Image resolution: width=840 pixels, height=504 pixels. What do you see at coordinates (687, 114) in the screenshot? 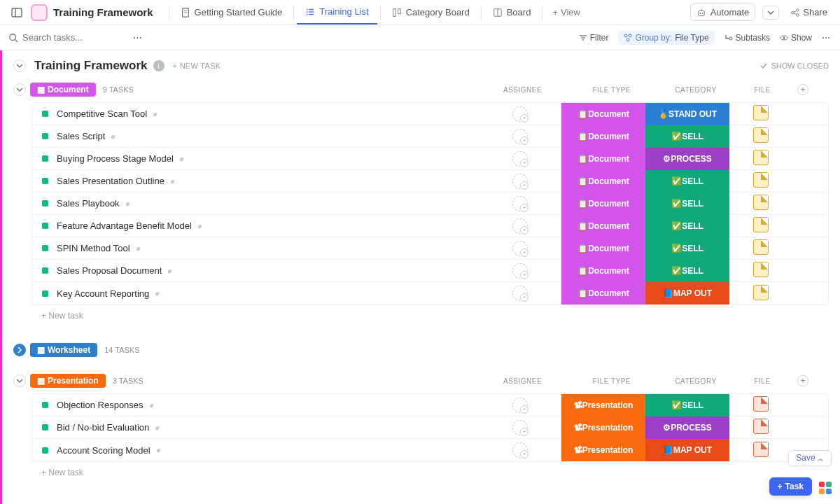
I see `category-pill: 🏅STAND OUT` at bounding box center [687, 114].